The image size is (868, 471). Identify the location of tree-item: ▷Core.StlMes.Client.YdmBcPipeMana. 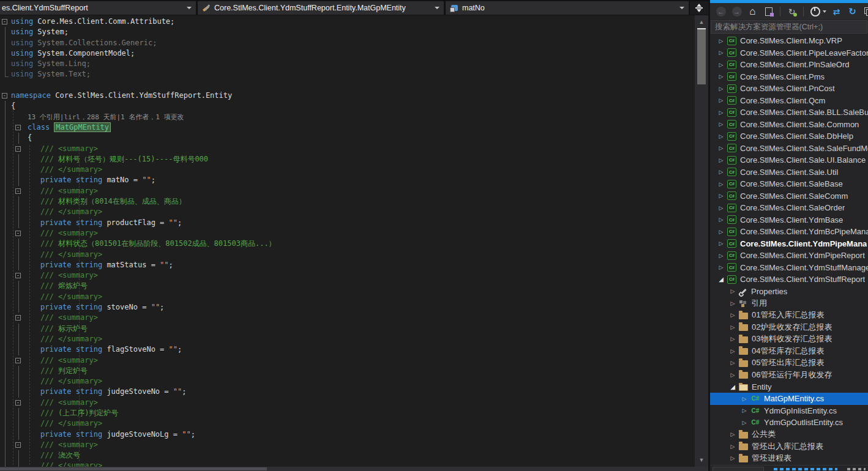
(789, 232).